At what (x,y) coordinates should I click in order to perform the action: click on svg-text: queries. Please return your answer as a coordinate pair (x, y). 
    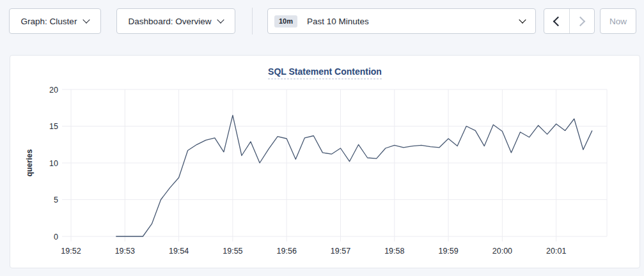
    Looking at the image, I should click on (29, 162).